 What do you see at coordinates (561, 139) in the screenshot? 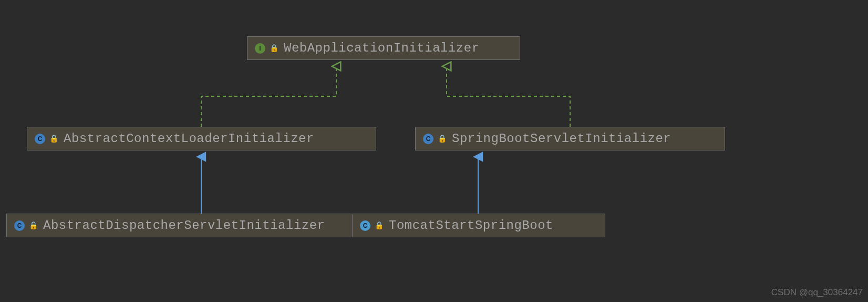
I see `node-label: SpringBootServletInitializer` at bounding box center [561, 139].